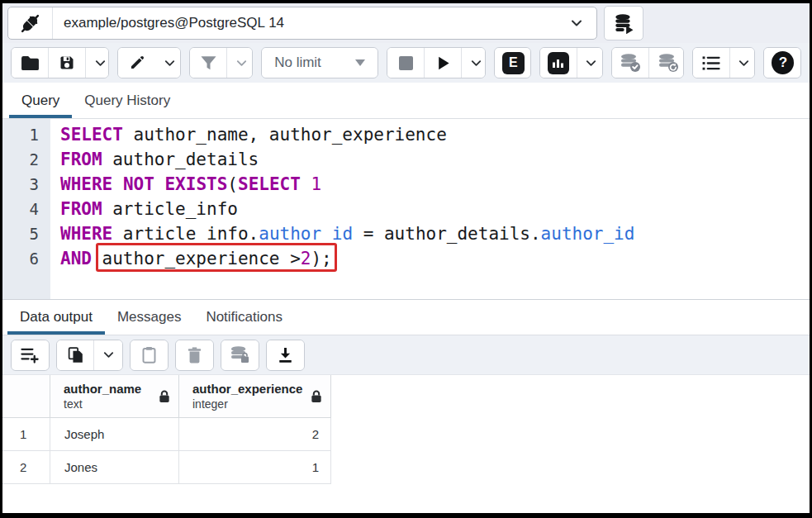 This screenshot has width=812, height=518. What do you see at coordinates (558, 63) in the screenshot?
I see `explain-analyze-button` at bounding box center [558, 63].